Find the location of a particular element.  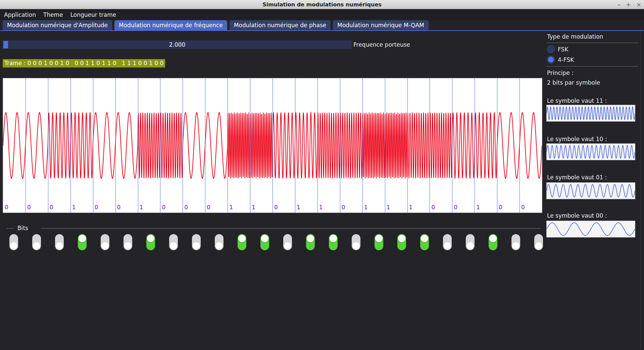

slider-handle is located at coordinates (6, 45).